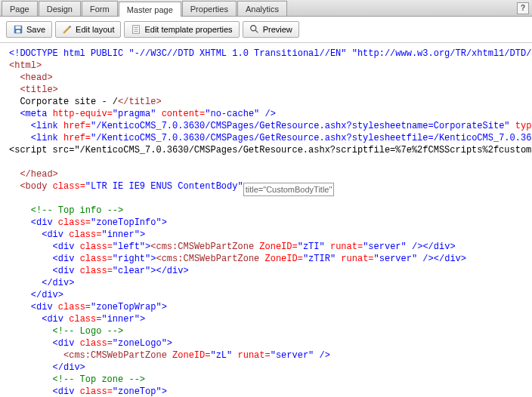  Describe the element at coordinates (181, 29) in the screenshot. I see `edit-template-button: Edit template properties` at that location.